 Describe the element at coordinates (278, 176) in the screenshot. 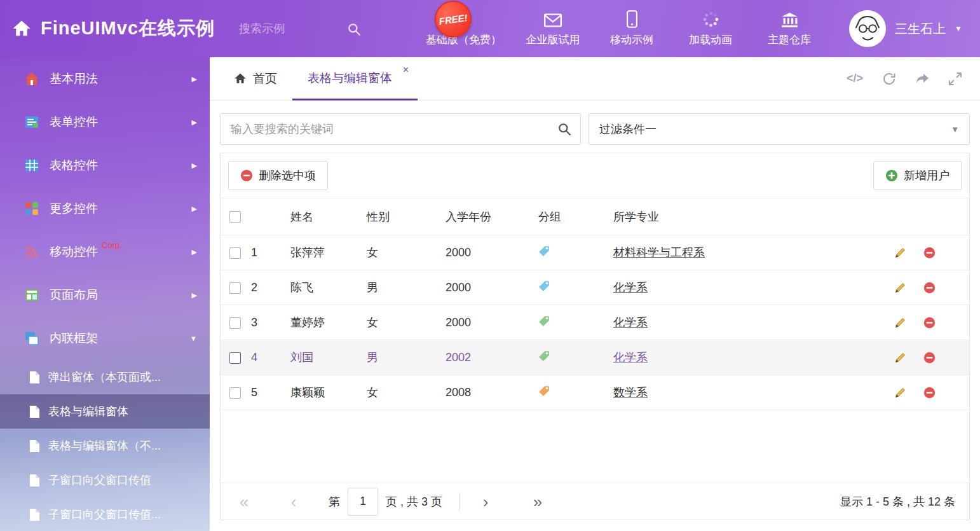

I see `delete-selected-button: 删除选中项` at that location.